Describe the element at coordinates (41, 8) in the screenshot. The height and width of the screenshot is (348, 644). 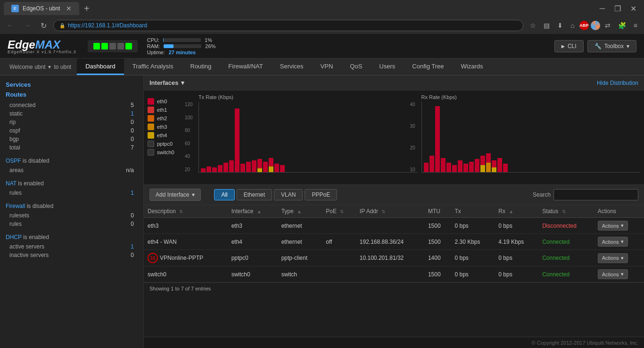
I see `tab-title: EdgeOS - ubnt` at that location.